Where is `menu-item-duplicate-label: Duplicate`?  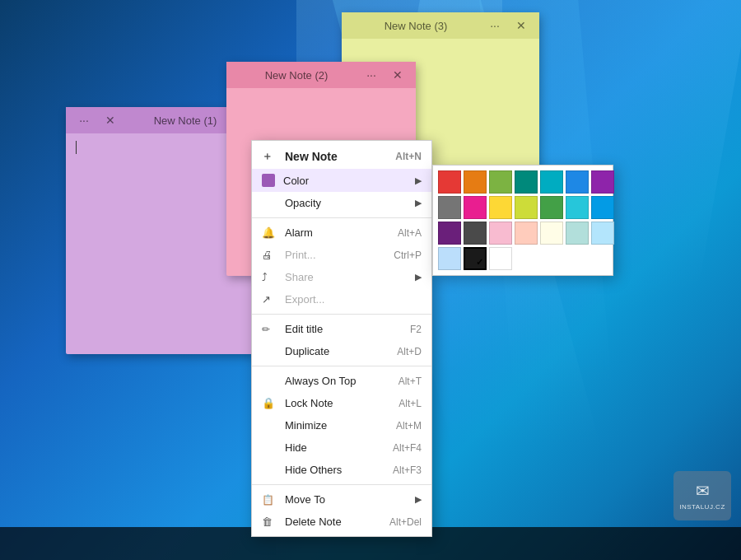 menu-item-duplicate-label: Duplicate is located at coordinates (338, 351).